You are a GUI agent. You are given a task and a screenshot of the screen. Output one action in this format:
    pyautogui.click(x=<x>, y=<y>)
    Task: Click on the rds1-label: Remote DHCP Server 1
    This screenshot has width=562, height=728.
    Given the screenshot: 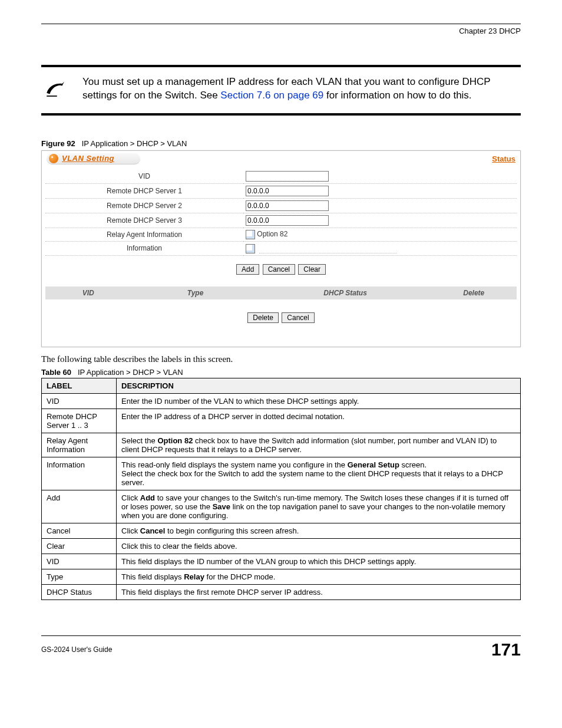 What is the action you would take?
    pyautogui.click(x=144, y=191)
    